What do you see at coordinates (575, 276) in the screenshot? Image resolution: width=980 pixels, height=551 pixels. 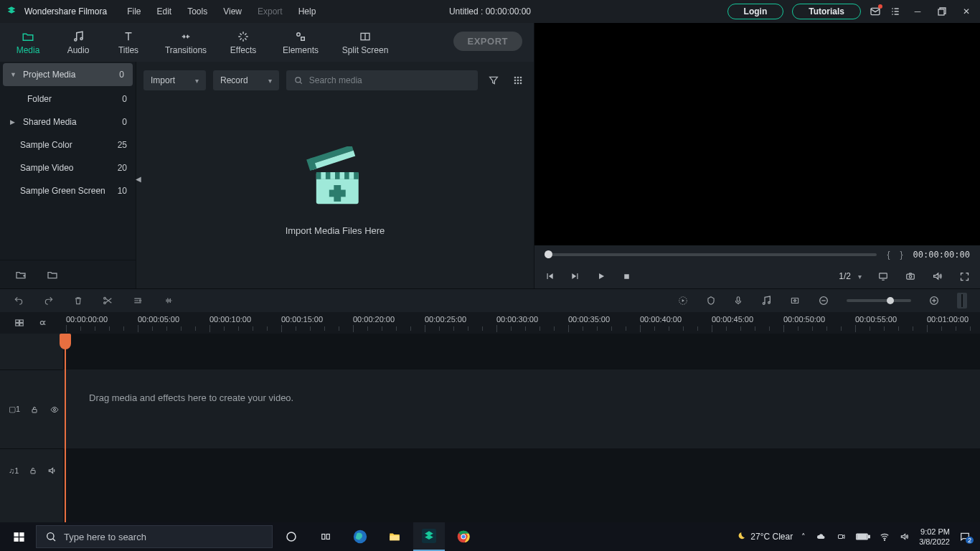 I see `step-forward-icon` at bounding box center [575, 276].